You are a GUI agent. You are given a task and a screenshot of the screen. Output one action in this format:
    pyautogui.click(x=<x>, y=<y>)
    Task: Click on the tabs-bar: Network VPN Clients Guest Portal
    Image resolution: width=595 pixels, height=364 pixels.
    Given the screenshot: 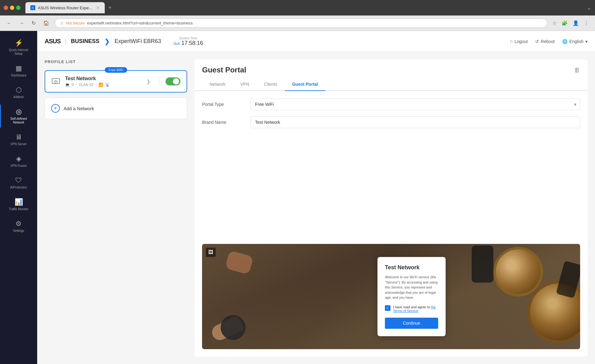 What is the action you would take?
    pyautogui.click(x=391, y=84)
    